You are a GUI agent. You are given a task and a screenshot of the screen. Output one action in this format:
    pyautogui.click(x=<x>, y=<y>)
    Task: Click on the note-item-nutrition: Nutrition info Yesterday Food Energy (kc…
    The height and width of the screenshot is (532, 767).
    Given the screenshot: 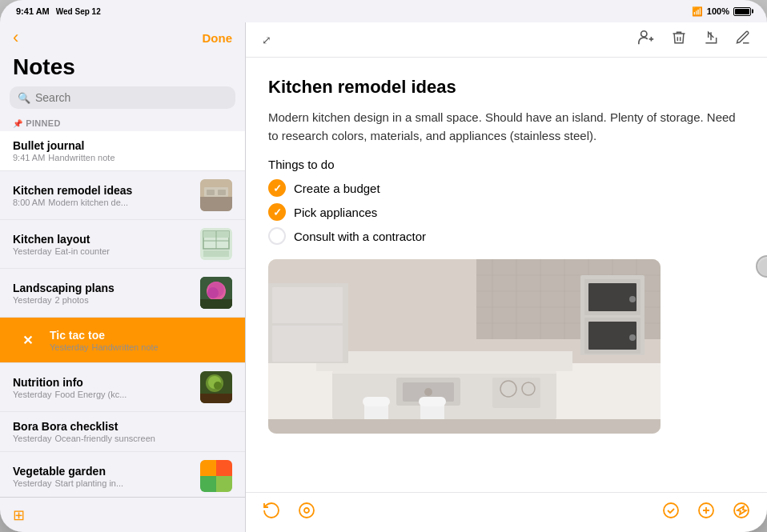 What is the action you would take?
    pyautogui.click(x=122, y=387)
    